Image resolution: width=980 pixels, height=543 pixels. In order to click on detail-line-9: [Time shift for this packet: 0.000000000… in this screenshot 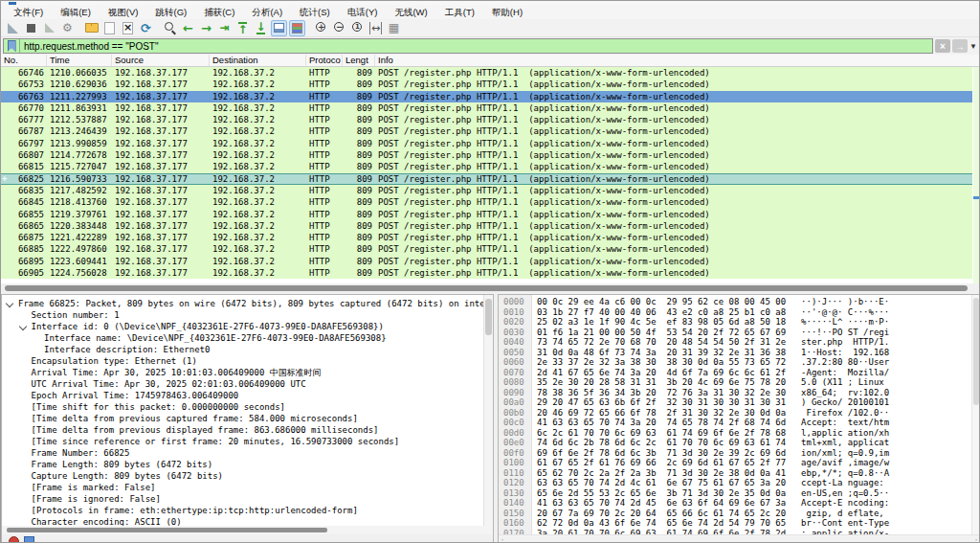, I will do `click(243, 407)`.